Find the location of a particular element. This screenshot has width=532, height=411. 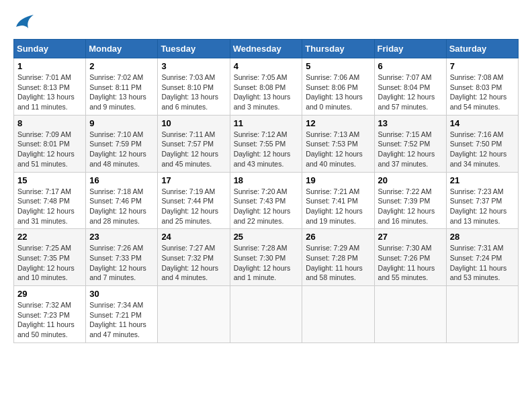

table-row: 29Sunrise: 7:32 AMSunset: 7:23 PMDayligh… is located at coordinates (50, 314).